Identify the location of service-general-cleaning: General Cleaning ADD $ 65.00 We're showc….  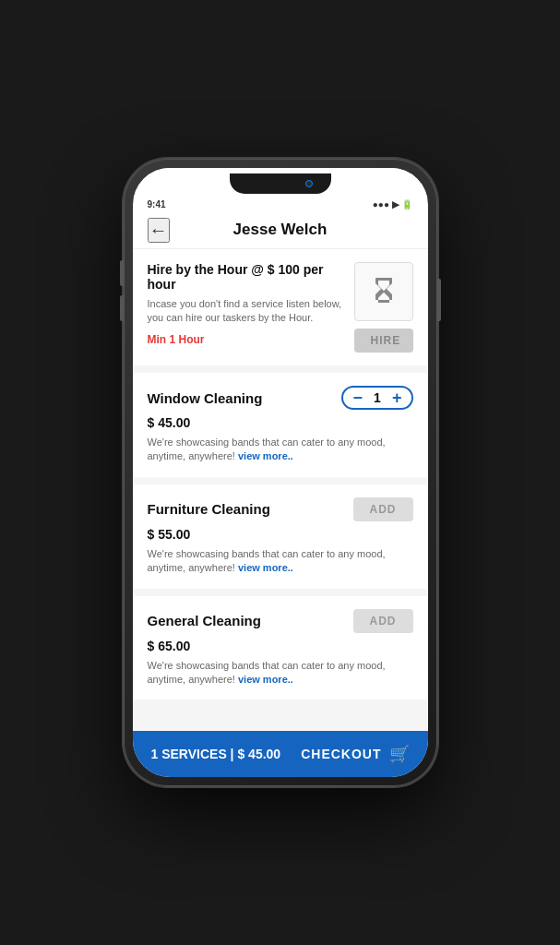
(280, 648).